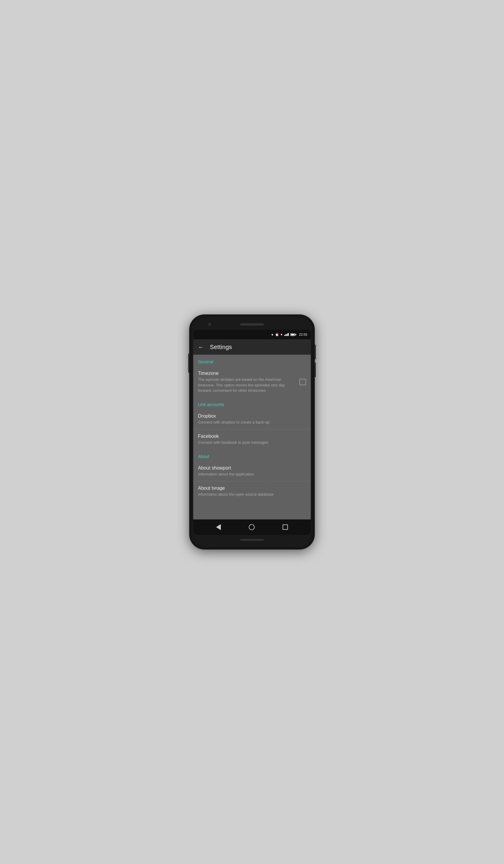  Describe the element at coordinates (252, 494) in the screenshot. I see `about-tvrage-subtitle: Information about the open source databa…` at that location.